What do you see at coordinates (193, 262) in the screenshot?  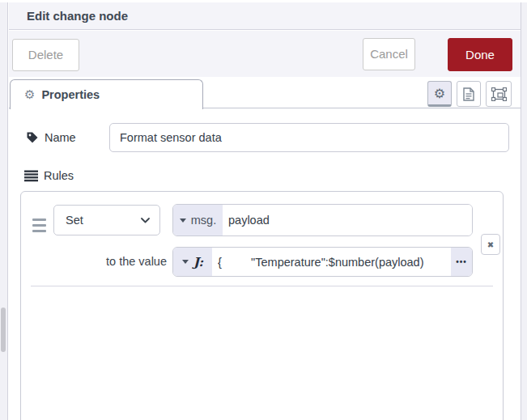 I see `value-type-button: J:` at bounding box center [193, 262].